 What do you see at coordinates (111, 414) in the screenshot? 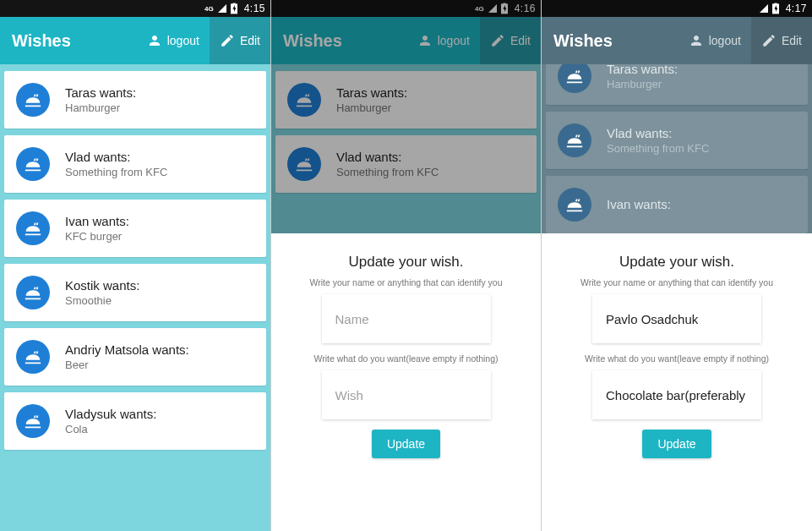
I see `wish-title: Vladysuk wants:` at bounding box center [111, 414].